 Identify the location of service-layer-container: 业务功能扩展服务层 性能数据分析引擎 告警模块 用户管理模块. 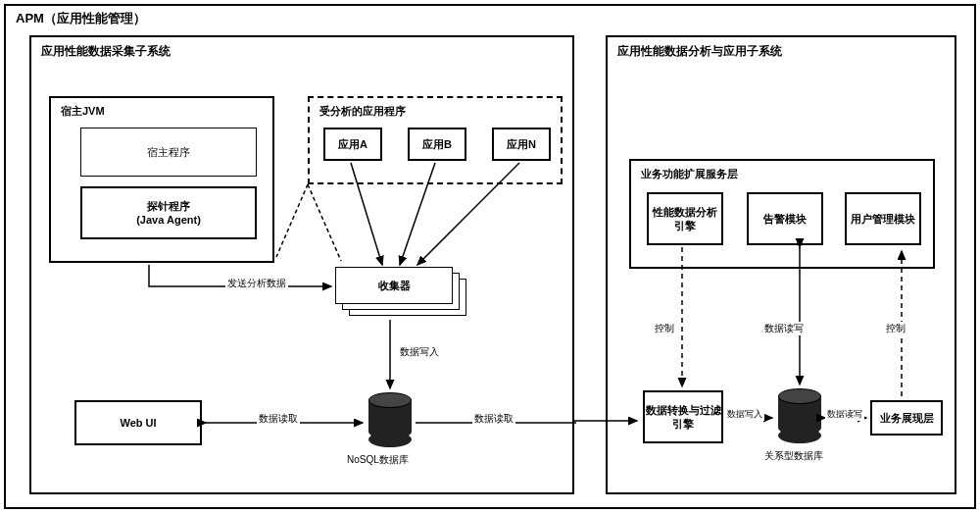
(782, 214).